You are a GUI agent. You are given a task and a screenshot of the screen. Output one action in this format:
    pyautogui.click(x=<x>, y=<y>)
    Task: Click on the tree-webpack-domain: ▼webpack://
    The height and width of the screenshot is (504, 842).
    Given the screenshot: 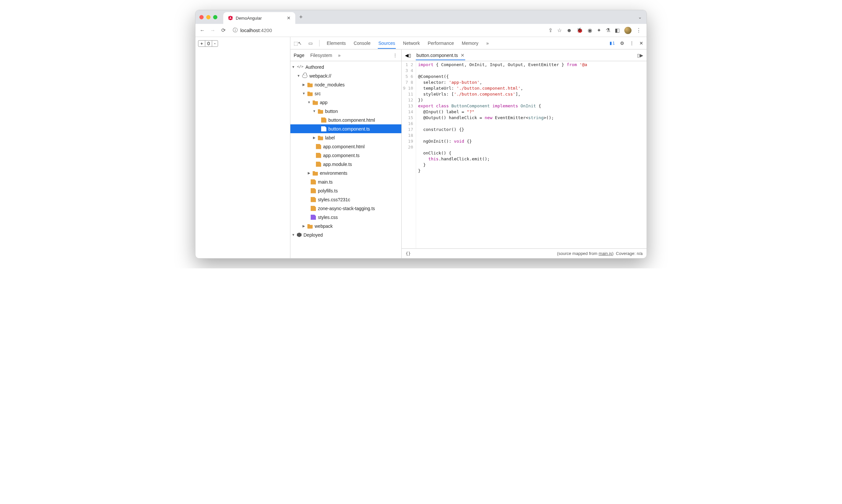 What is the action you would take?
    pyautogui.click(x=346, y=76)
    